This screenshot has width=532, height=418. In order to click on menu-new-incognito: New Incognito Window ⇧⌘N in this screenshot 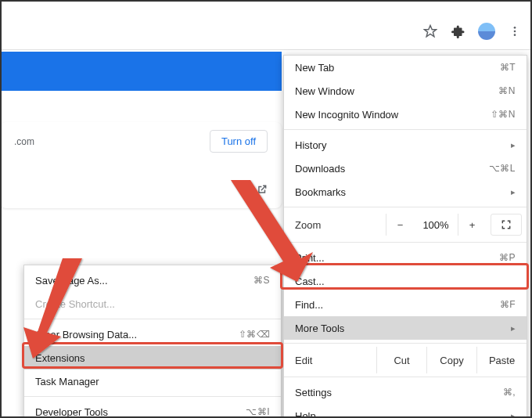, I will do `click(405, 114)`.